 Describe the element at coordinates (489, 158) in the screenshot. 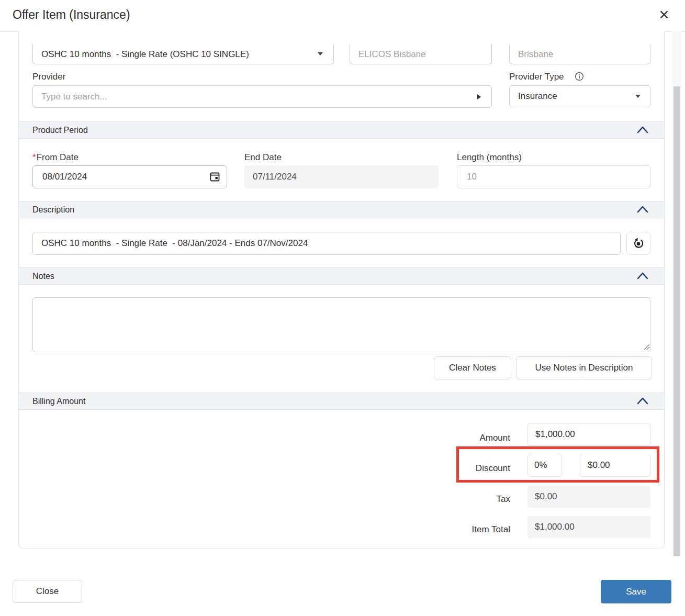

I see `length-label: Length (months)` at that location.